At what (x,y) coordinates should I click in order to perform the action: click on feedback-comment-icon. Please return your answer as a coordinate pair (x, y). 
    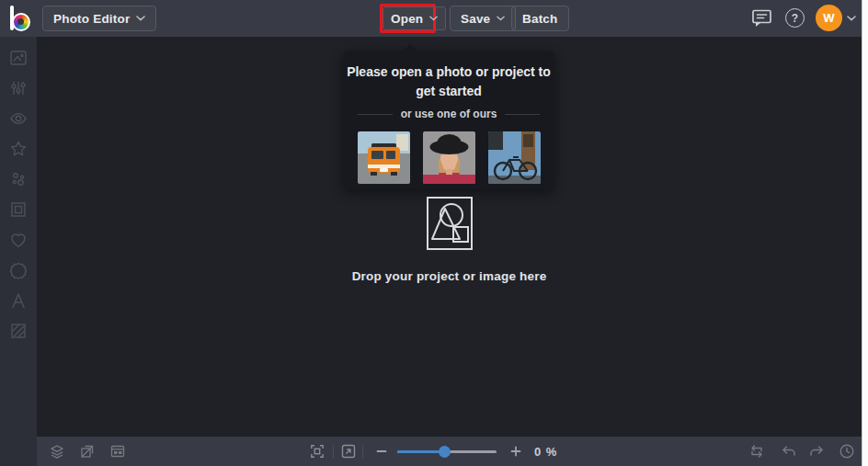
    Looking at the image, I should click on (761, 20).